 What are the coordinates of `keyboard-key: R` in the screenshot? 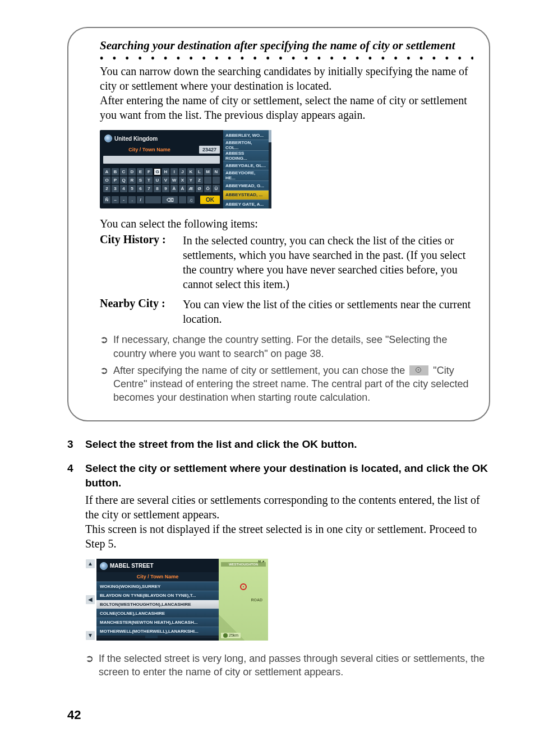 It's located at (132, 180).